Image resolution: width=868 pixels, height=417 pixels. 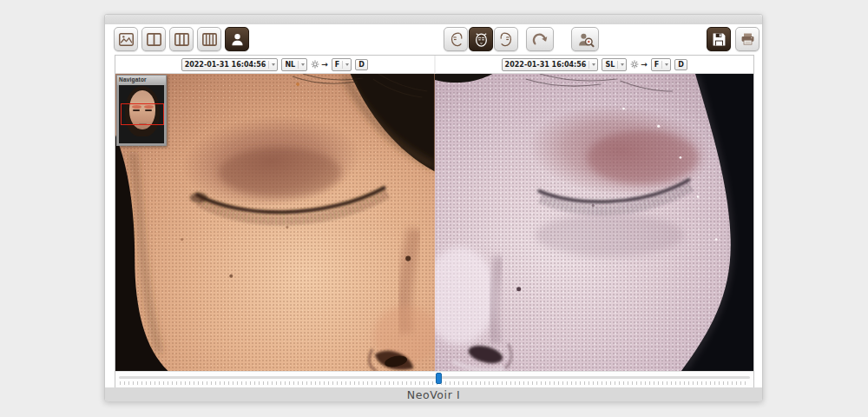 I want to click on three-pane-icon, so click(x=182, y=40).